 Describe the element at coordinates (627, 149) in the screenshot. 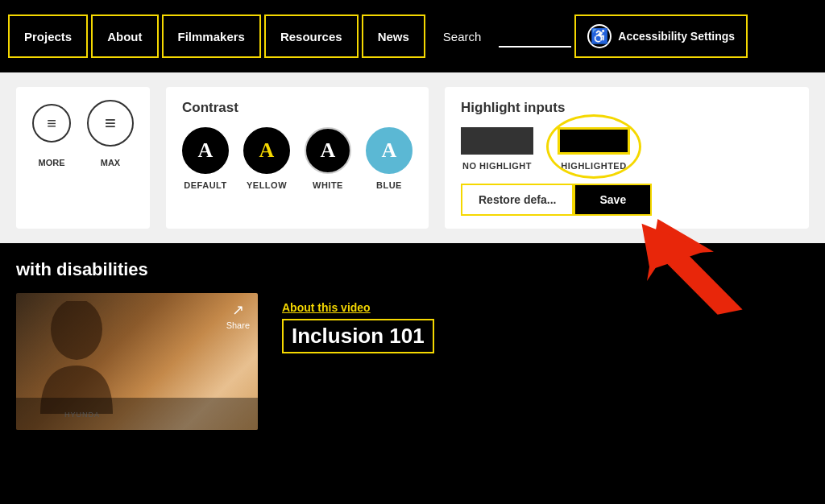

I see `highlight-options: NO HIGHLIGHT HIGHLIGHTED` at that location.